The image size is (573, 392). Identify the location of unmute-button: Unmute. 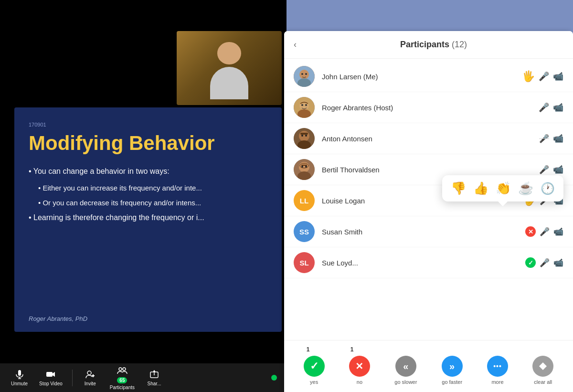
(19, 378).